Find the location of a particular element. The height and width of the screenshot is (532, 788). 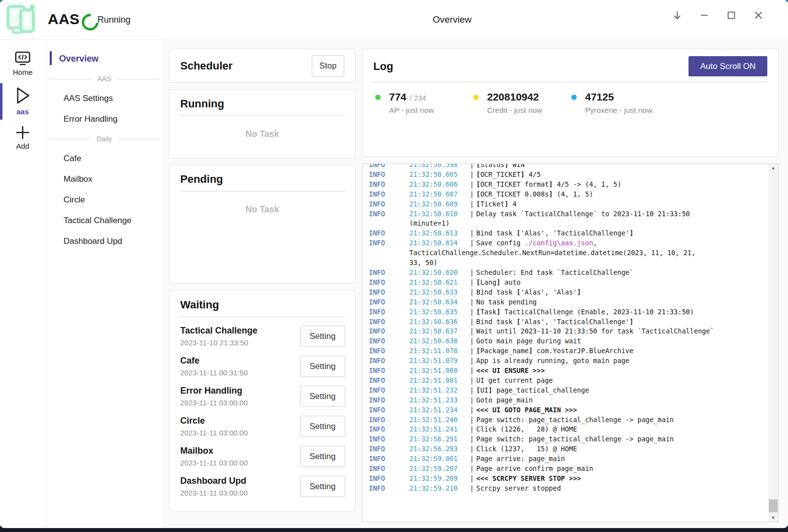

stat-value: 774 is located at coordinates (398, 97).